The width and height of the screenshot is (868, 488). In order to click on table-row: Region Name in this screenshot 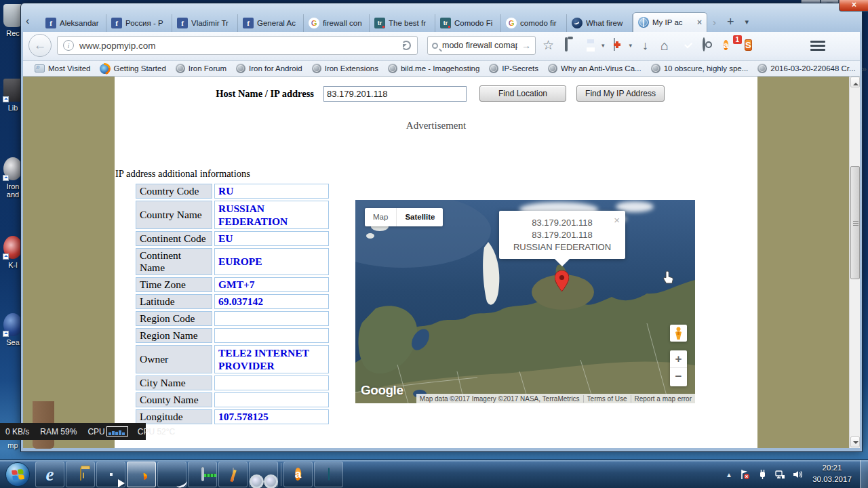, I will do `click(232, 336)`.